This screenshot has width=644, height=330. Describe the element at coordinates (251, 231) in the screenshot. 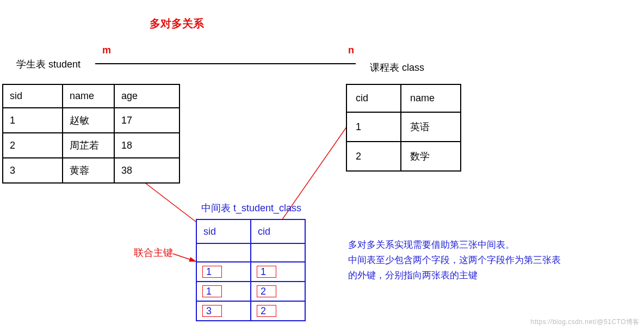

I see `table-header-row: sid cid` at that location.